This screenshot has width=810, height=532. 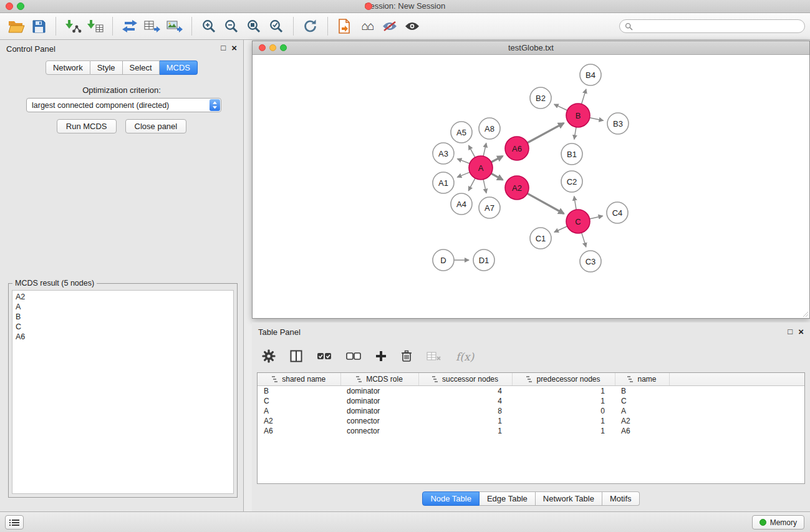 What do you see at coordinates (465, 401) in the screenshot?
I see `table-cell: 4` at bounding box center [465, 401].